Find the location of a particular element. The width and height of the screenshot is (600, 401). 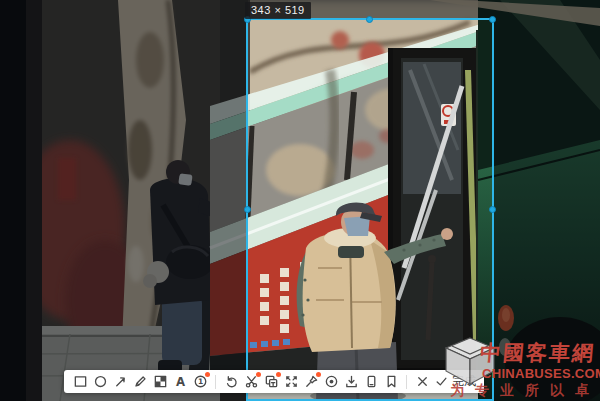

send-to-phone-button is located at coordinates (371, 382).